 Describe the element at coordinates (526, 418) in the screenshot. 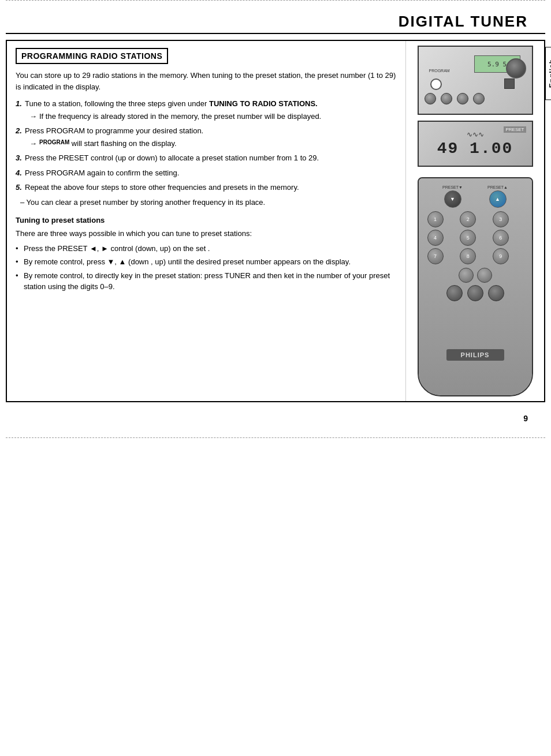

I see `page-number: 9` at that location.